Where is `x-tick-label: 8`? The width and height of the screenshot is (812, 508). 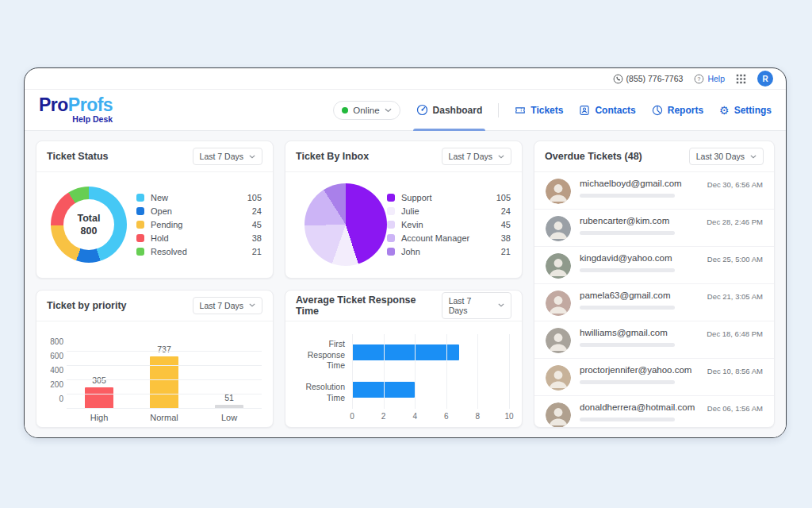 x-tick-label: 8 is located at coordinates (478, 416).